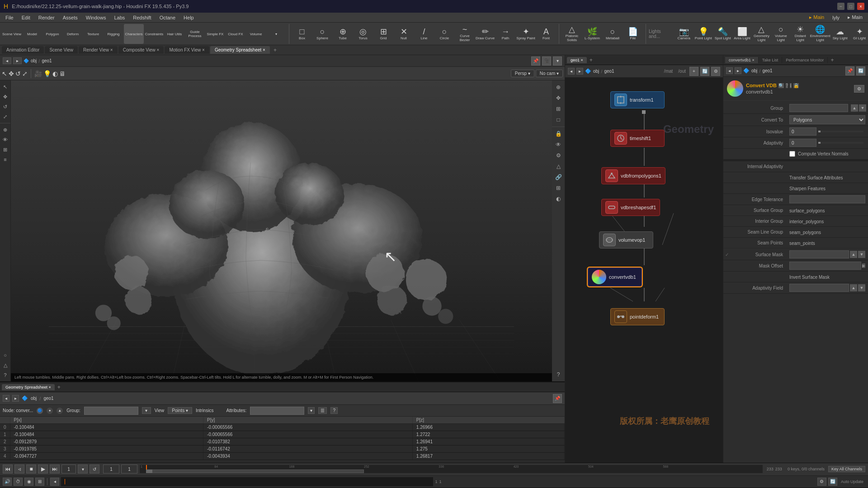  What do you see at coordinates (862, 288) in the screenshot?
I see `prop-af-btn-dn: ▼` at bounding box center [862, 288].